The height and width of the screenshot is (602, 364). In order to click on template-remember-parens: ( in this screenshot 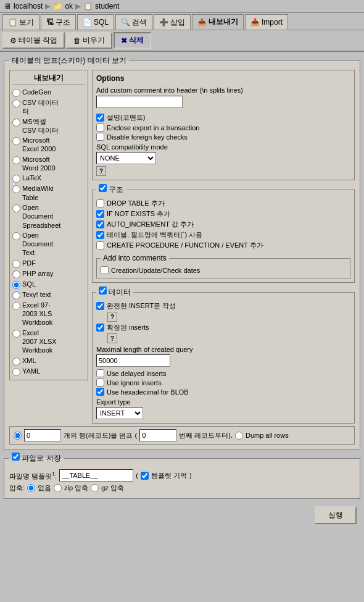, I will do `click(137, 475)`.